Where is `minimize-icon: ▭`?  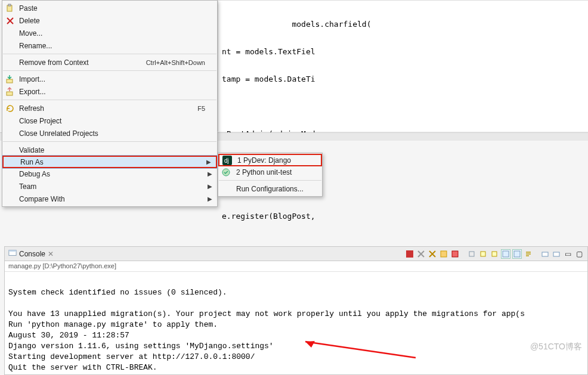 minimize-icon: ▭ is located at coordinates (568, 254).